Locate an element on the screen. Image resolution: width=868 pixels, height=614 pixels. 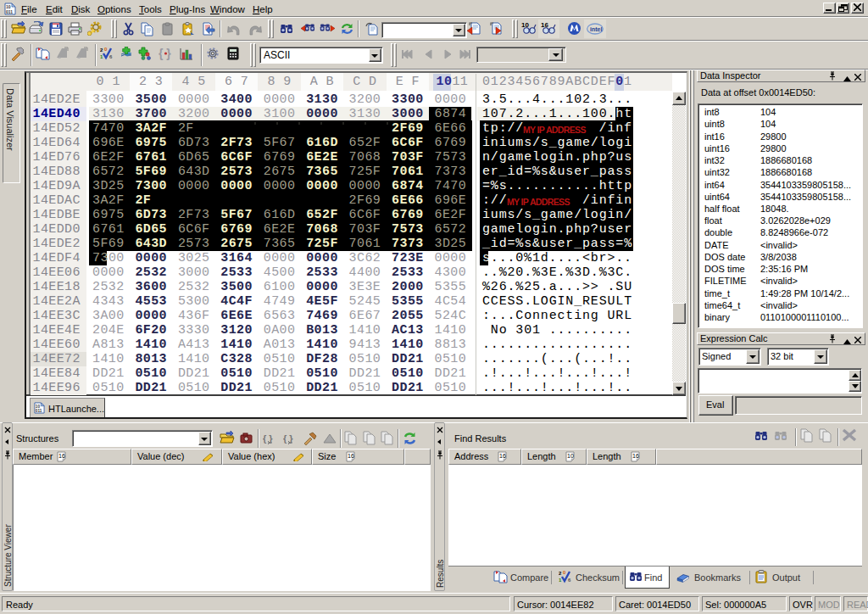
svg-text: intel is located at coordinates (596, 29).